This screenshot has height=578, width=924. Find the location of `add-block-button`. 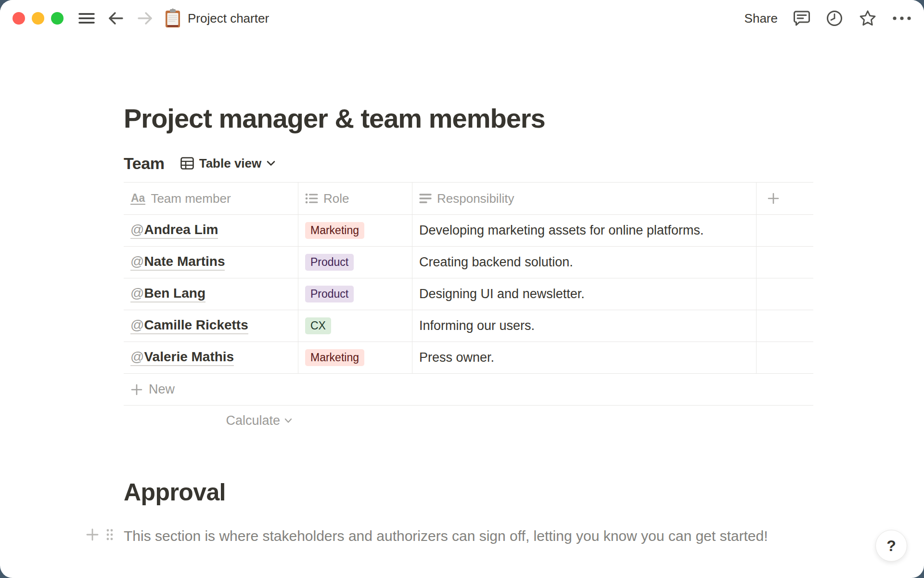

add-block-button is located at coordinates (92, 535).